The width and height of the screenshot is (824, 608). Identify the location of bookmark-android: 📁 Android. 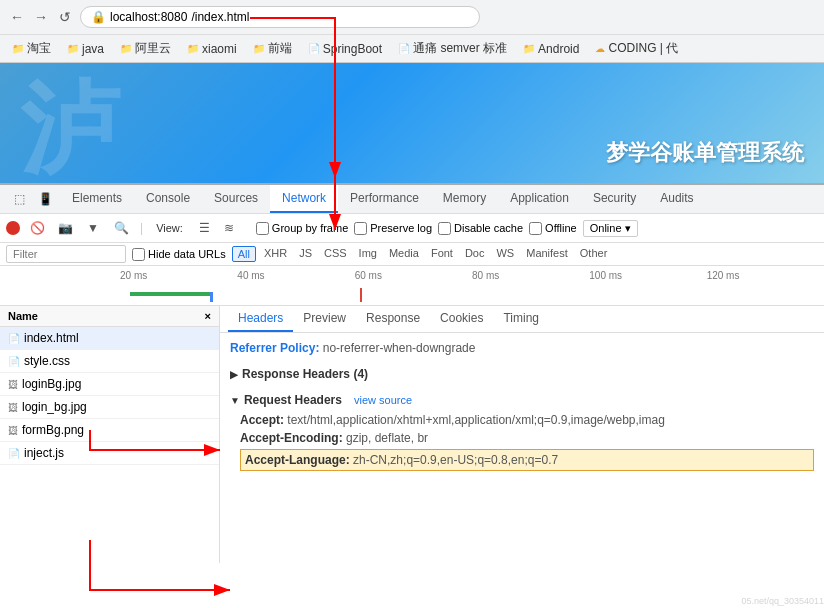
(551, 49).